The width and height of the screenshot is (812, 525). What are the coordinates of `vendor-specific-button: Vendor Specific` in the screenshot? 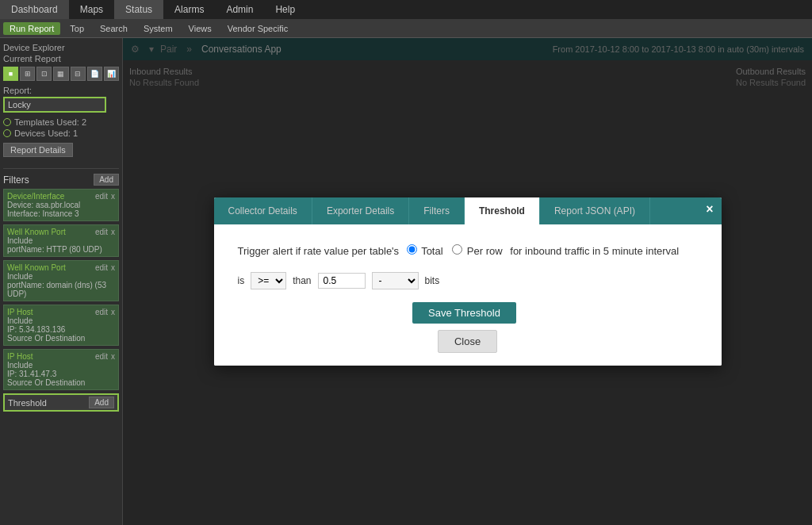 It's located at (258, 29).